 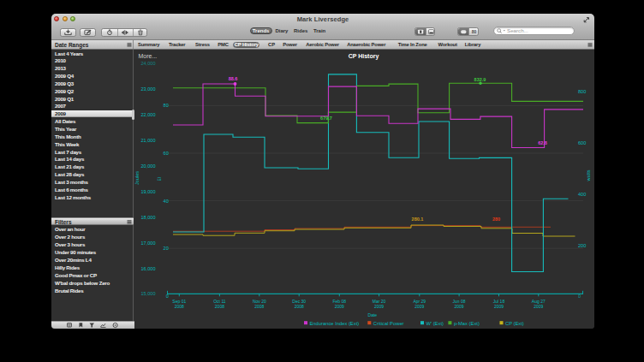 What do you see at coordinates (147, 269) in the screenshot?
I see `svg-text: 16,000` at bounding box center [147, 269].